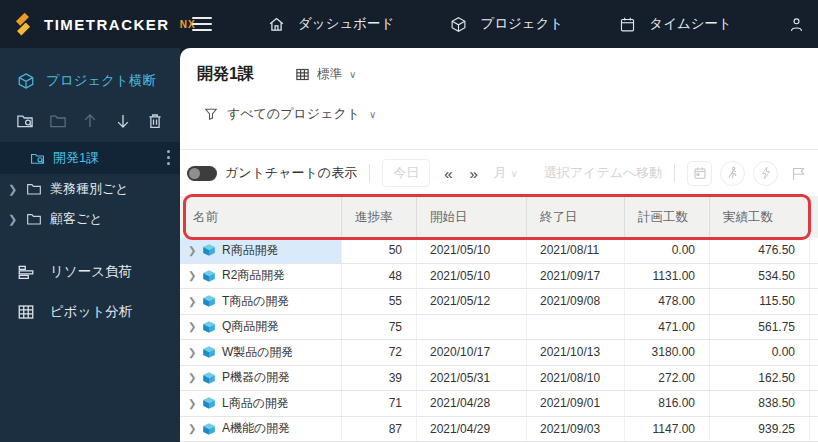 The image size is (818, 442). Describe the element at coordinates (760, 302) in the screenshot. I see `cell-actual: 115.50` at that location.